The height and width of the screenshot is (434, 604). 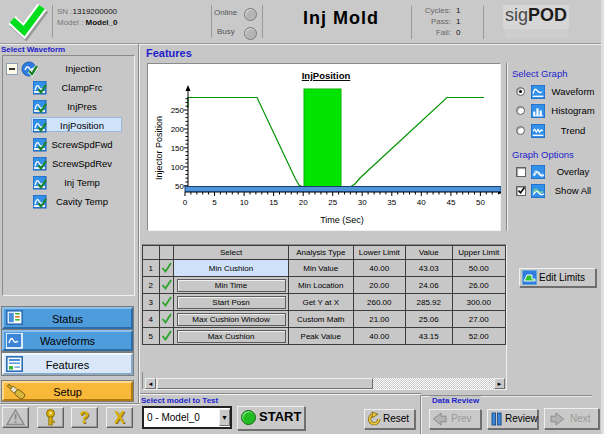 What do you see at coordinates (178, 168) in the screenshot?
I see `svg-text: 100` at bounding box center [178, 168].